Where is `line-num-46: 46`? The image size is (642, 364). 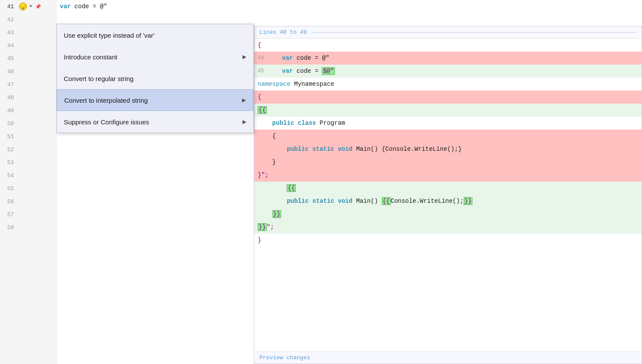
line-num-46: 46 is located at coordinates (9, 72).